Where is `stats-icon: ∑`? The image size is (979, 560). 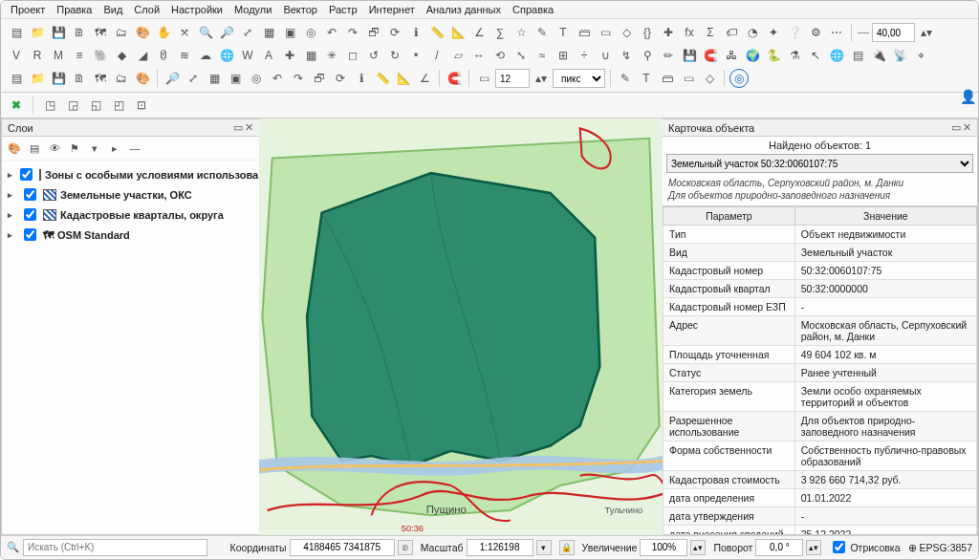 stats-icon: ∑ is located at coordinates (500, 32).